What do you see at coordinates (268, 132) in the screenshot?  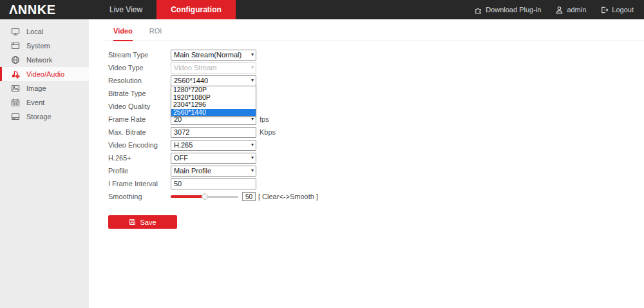 I see `max-bitrate-unit: Kbps` at bounding box center [268, 132].